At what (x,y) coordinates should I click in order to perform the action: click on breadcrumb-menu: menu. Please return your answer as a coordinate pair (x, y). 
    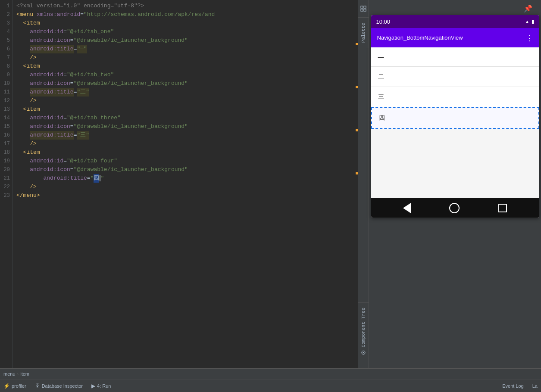
    Looking at the image, I should click on (9, 374).